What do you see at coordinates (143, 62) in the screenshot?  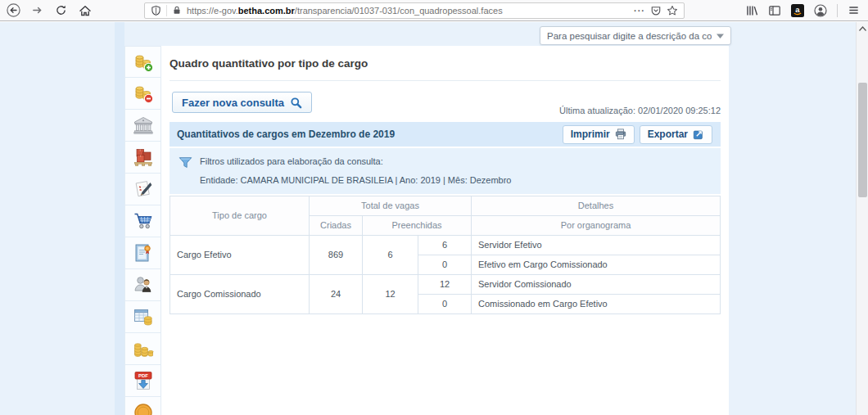 I see `coins-add-icon` at bounding box center [143, 62].